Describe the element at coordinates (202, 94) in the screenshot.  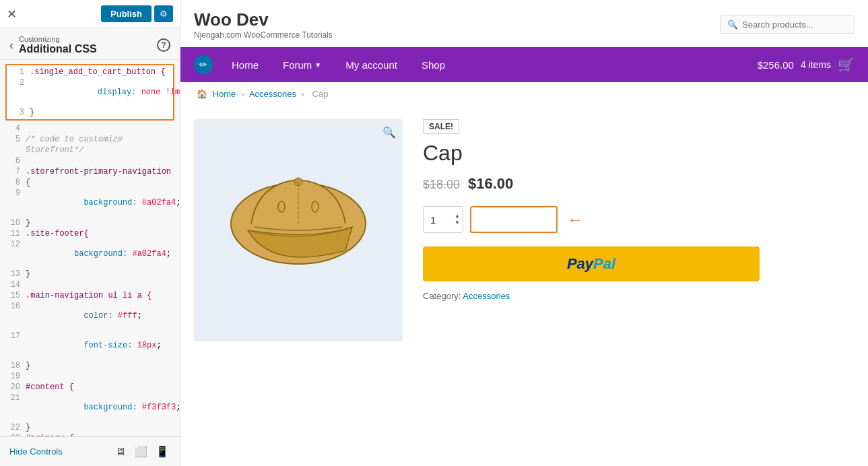
I see `breadcrumb-home-icon: 🏠` at that location.